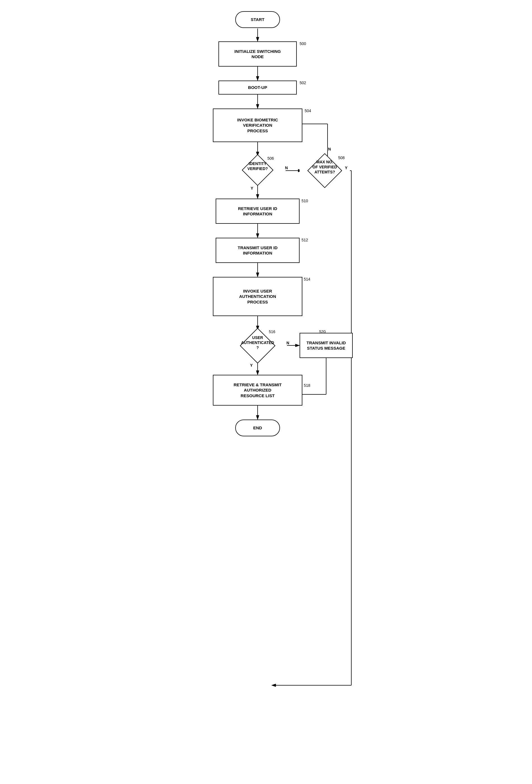 The image size is (532, 784). Describe the element at coordinates (251, 365) in the screenshot. I see `label-516-y: Y` at that location.